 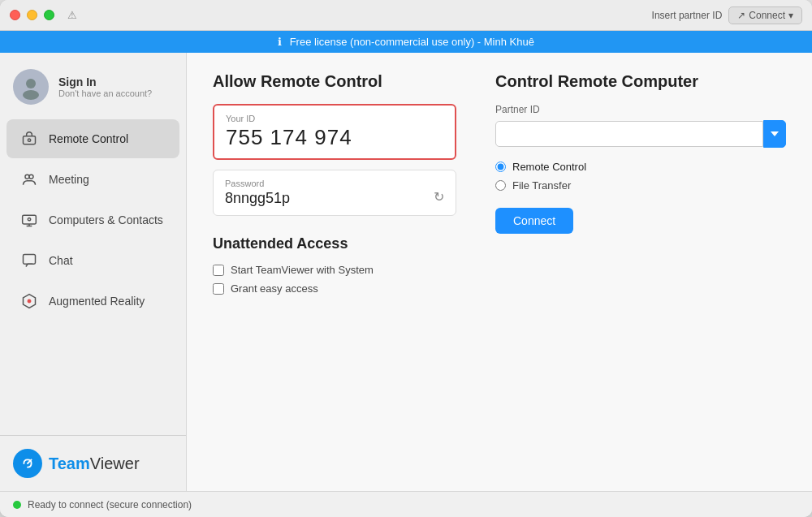 What do you see at coordinates (728, 15) in the screenshot?
I see `title-bar-right: Insert partner ID ↗ Connect ▾` at bounding box center [728, 15].